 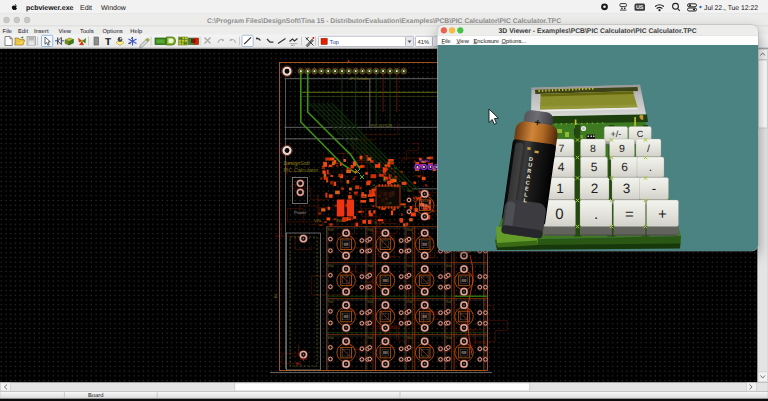 I want to click on svg-text: 8, so click(x=593, y=149).